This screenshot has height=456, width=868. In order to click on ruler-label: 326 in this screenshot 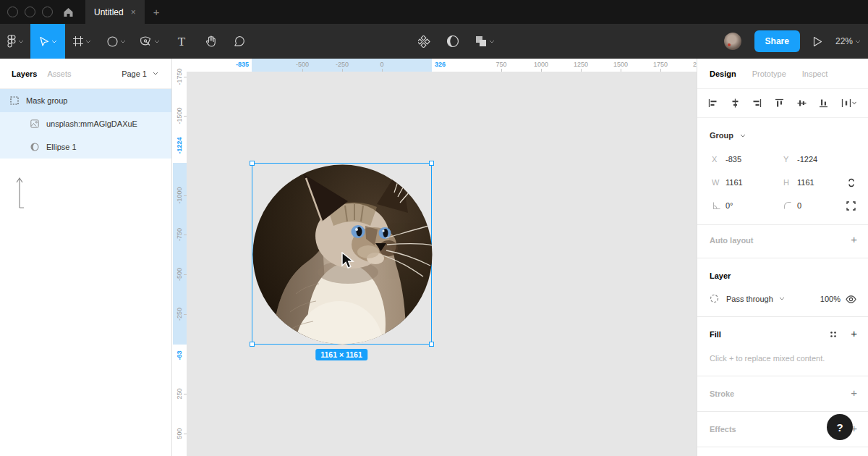, I will do `click(440, 64)`.